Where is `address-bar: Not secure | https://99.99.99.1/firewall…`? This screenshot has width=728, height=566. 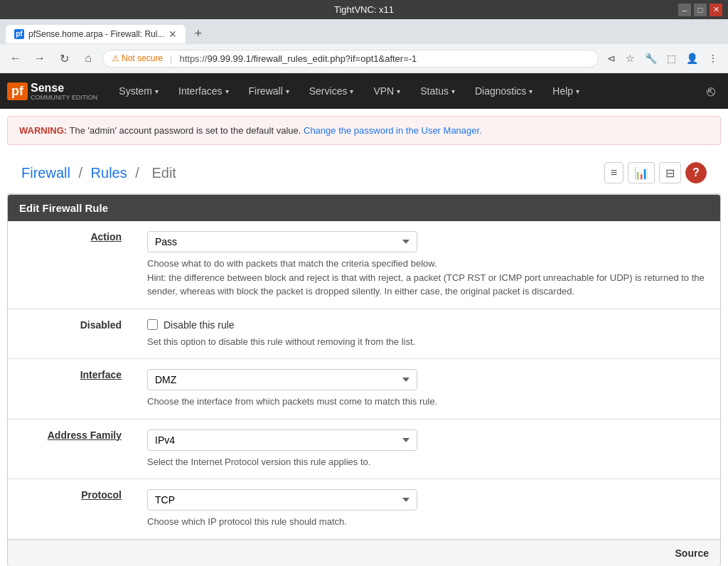
address-bar: Not secure | https://99.99.99.1/firewall… is located at coordinates (350, 58).